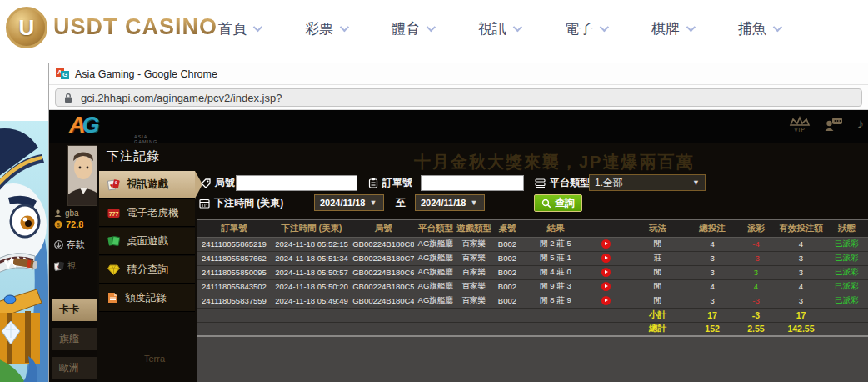 Image resolution: width=868 pixels, height=382 pixels. I want to click on table-row: 2411180558500952024-11-18 05:50:57GB0022…, so click(533, 272).